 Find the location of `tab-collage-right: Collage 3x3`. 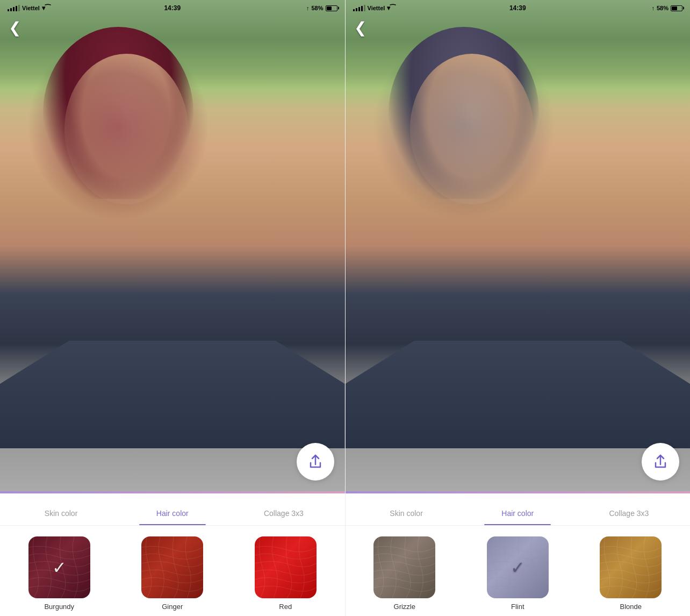

tab-collage-right: Collage 3x3 is located at coordinates (629, 517).